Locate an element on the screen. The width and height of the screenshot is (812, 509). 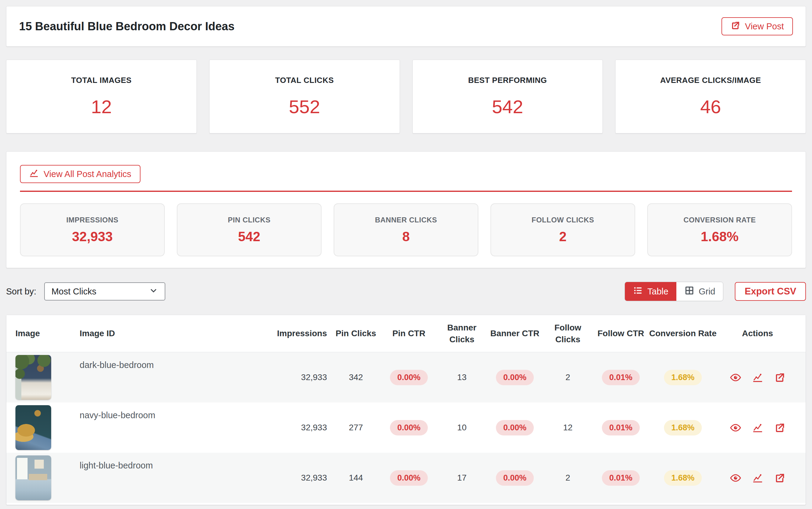
pin-clicks-value: 277 is located at coordinates (356, 428).